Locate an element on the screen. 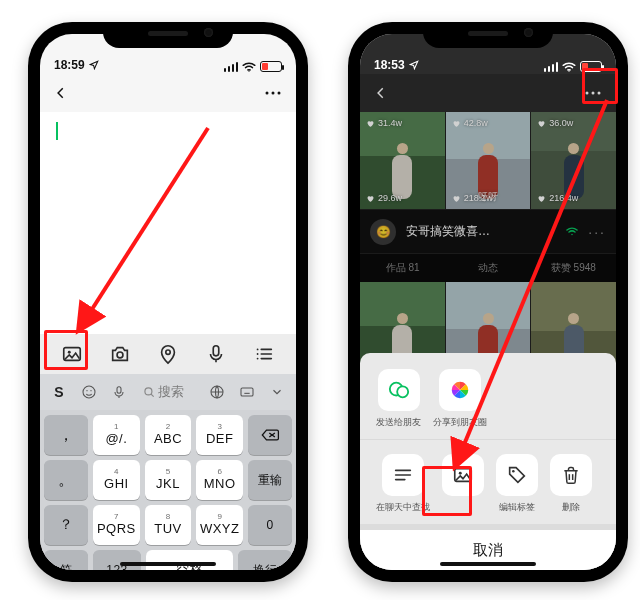 This screenshot has height=600, width=640. key-4: 4GHI is located at coordinates (116, 480).